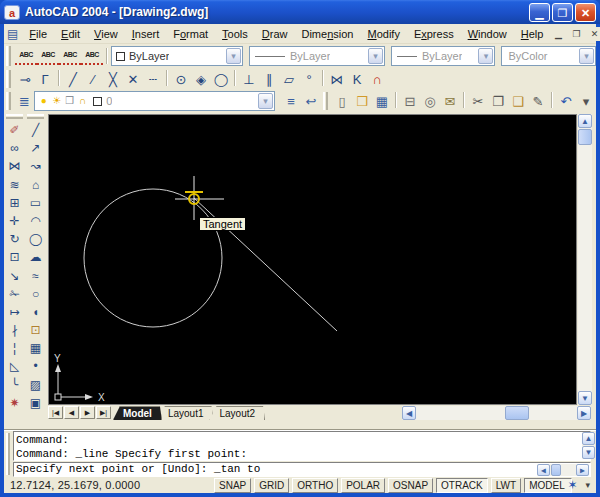  What do you see at coordinates (14, 330) in the screenshot?
I see `break-at-point-icon: ∤` at bounding box center [14, 330].